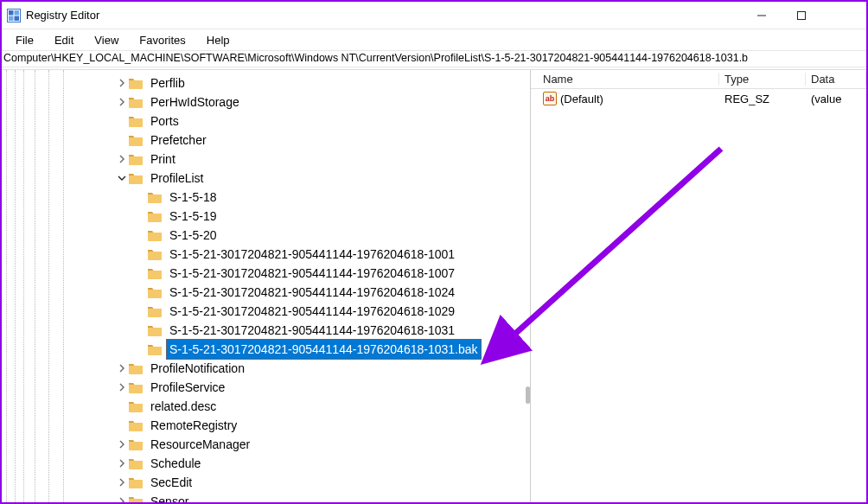  What do you see at coordinates (268, 159) in the screenshot?
I see `tree-item: Print` at bounding box center [268, 159].